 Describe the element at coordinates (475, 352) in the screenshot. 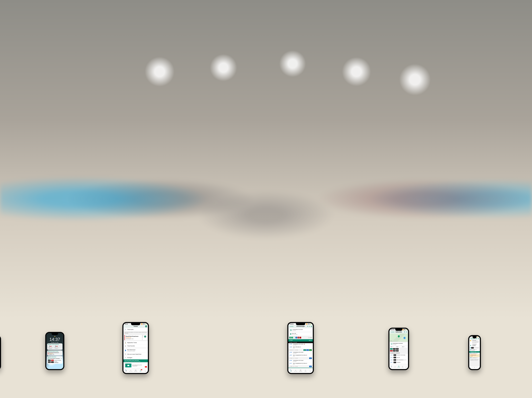

I see `footpath: 🚶 Fußweg (ca. 2 min)` at that location.